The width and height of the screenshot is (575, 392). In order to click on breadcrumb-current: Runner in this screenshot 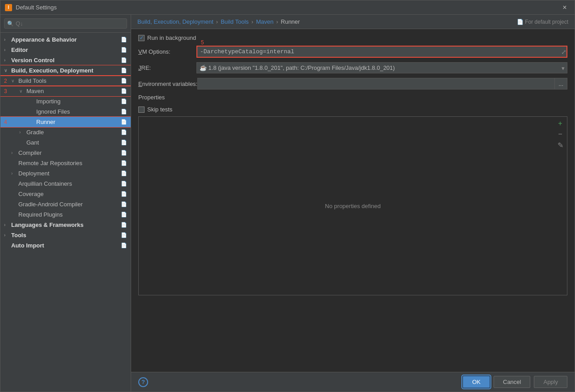, I will do `click(291, 21)`.